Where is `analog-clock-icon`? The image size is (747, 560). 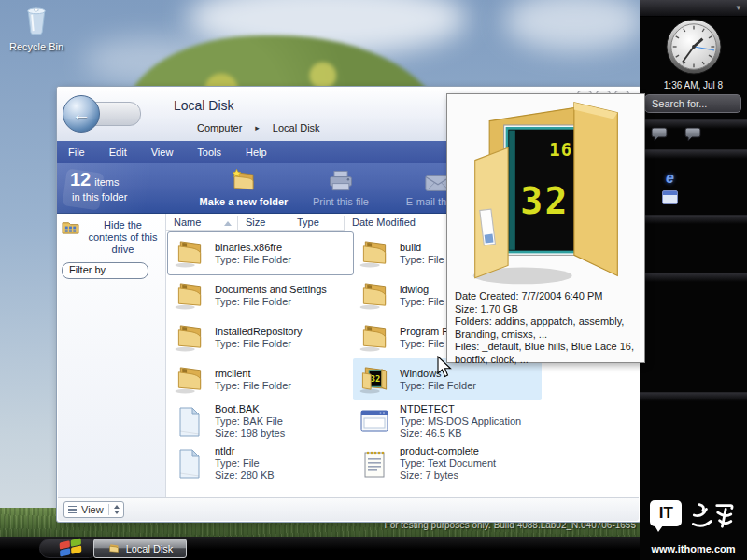
analog-clock-icon is located at coordinates (694, 47).